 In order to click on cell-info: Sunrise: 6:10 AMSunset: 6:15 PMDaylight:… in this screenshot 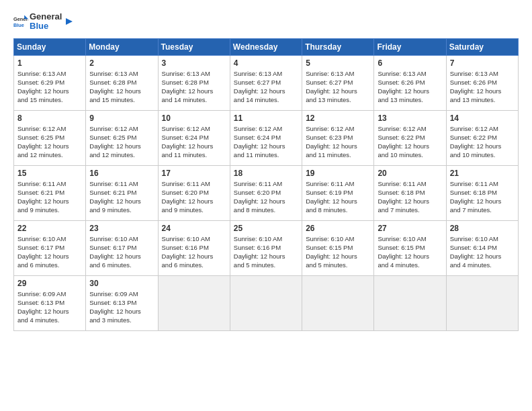, I will do `click(410, 253)`.